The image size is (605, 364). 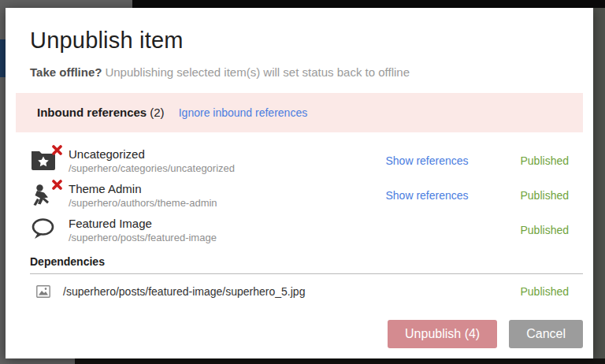 I want to click on ignore-inbound-references-link: Ignore inbound references, so click(x=243, y=113).